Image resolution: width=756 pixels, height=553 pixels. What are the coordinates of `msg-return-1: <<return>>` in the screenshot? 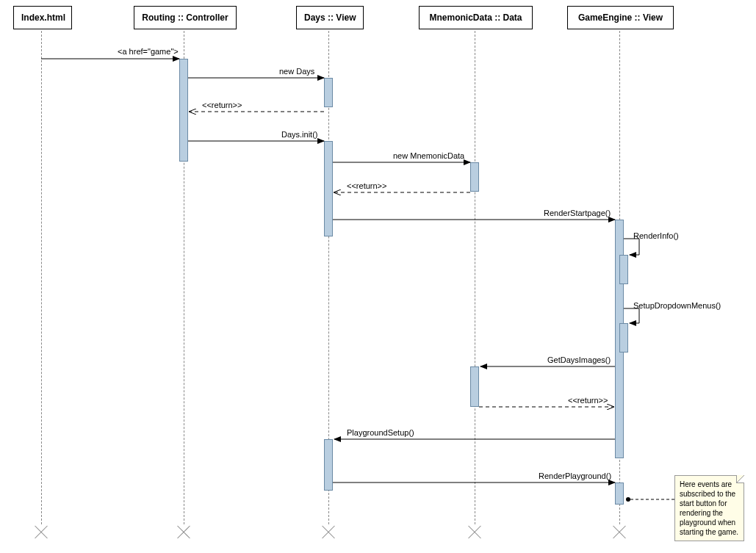 It's located at (222, 105).